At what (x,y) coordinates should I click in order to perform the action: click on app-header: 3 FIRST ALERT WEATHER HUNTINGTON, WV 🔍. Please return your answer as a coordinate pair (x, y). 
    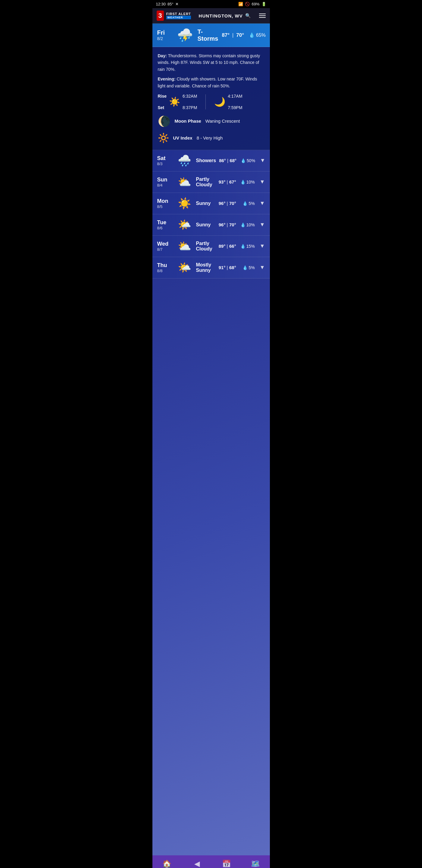
    Looking at the image, I should click on (211, 16).